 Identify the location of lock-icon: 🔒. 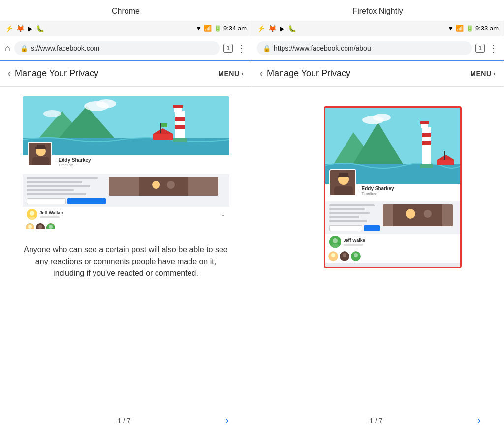
(24, 48).